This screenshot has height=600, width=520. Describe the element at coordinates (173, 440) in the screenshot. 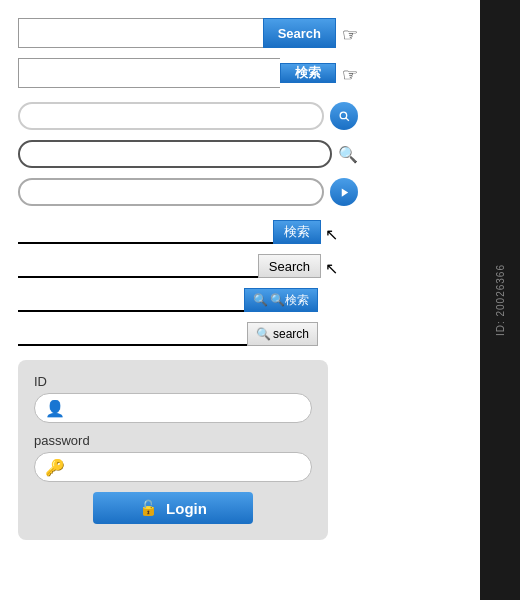

I see `password-label: password` at that location.